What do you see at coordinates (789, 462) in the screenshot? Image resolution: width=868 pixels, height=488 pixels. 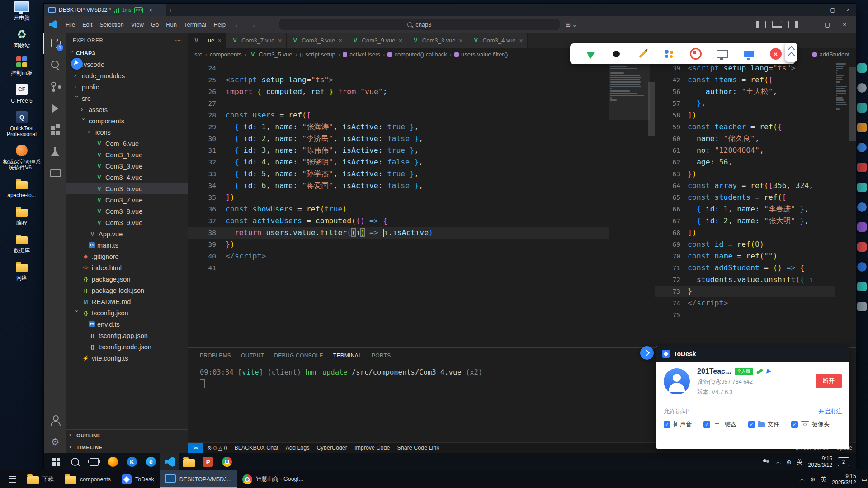 I see `network-icon: ⊕` at bounding box center [789, 462].